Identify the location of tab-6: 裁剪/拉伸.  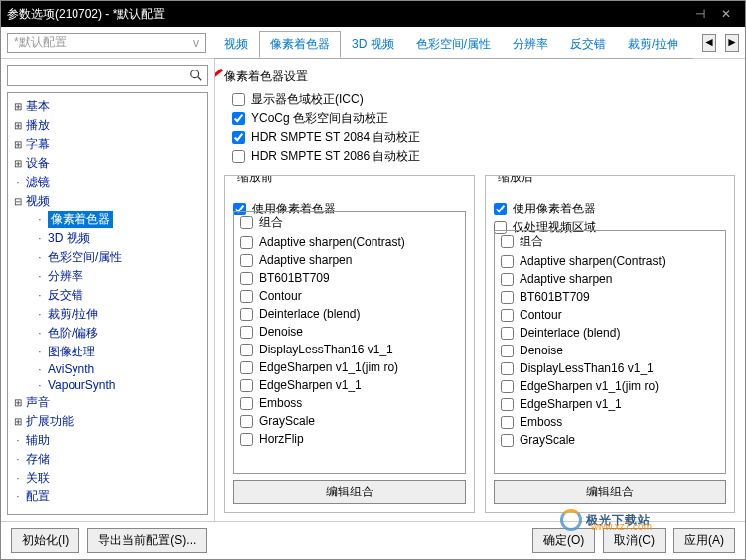
(654, 44).